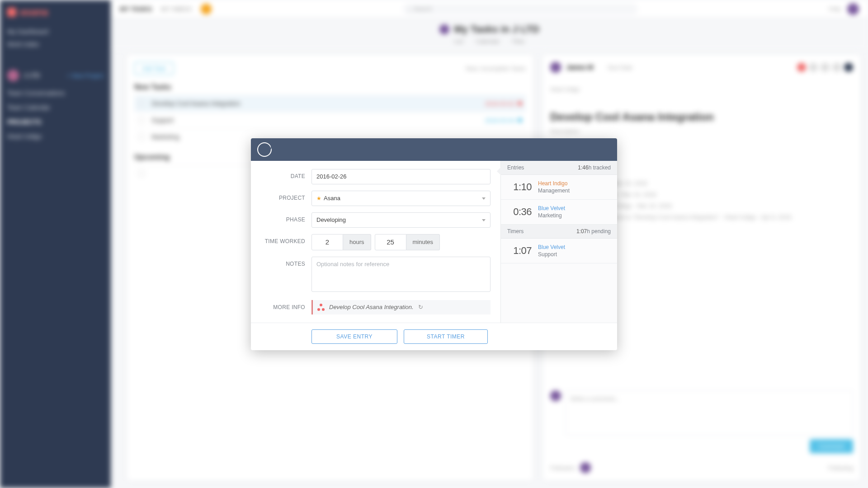 Image resolution: width=868 pixels, height=488 pixels. What do you see at coordinates (283, 239) in the screenshot?
I see `label-time-worked: TIME WORKED` at bounding box center [283, 239].